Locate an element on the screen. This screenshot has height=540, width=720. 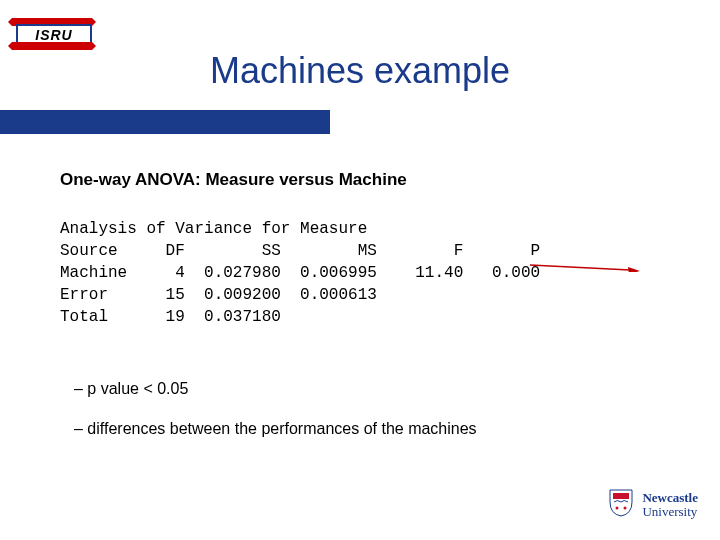
anova-output: Analysis of Variance for Measure Source … is located at coordinates (300, 273).